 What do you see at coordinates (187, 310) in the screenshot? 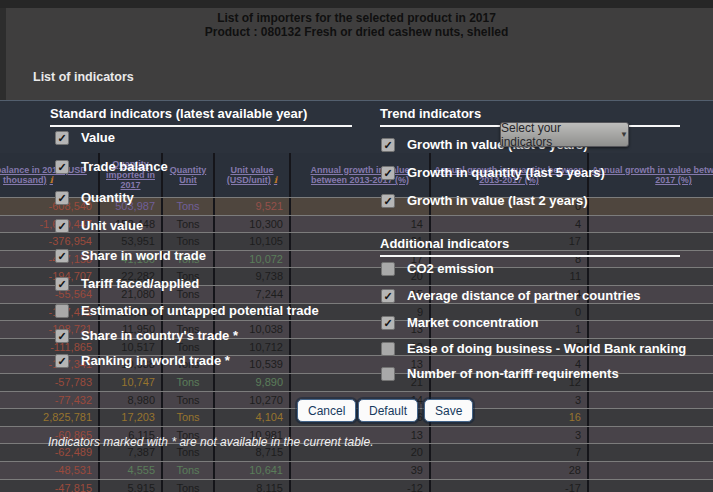
I see `standard-indicator-item: Estimation of untapped potential trade` at bounding box center [187, 310].